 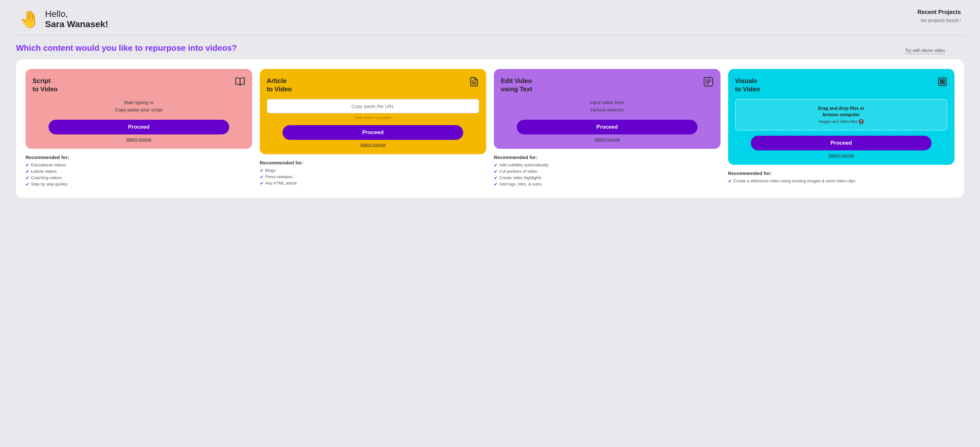 I want to click on article-card-title: Article to Video, so click(x=279, y=85).